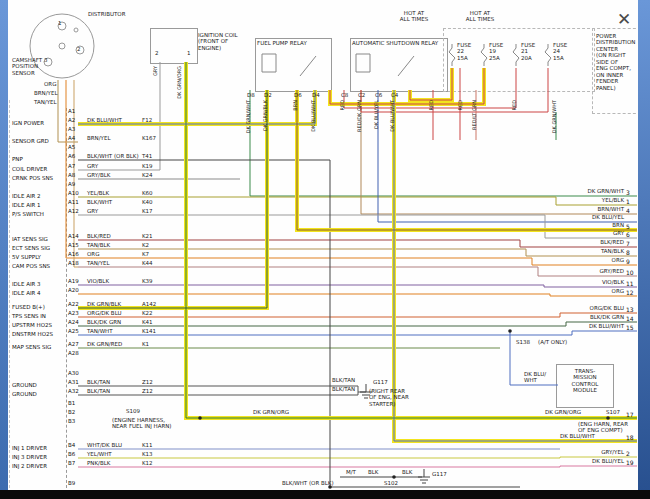 The image size is (650, 499). What do you see at coordinates (358, 458) in the screenshot?
I see `inj3` at bounding box center [358, 458].